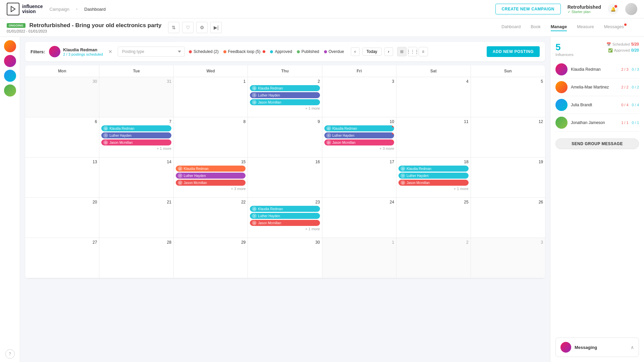 The width and height of the screenshot is (644, 362). I want to click on messaging-bar: Messaging ∧, so click(597, 347).